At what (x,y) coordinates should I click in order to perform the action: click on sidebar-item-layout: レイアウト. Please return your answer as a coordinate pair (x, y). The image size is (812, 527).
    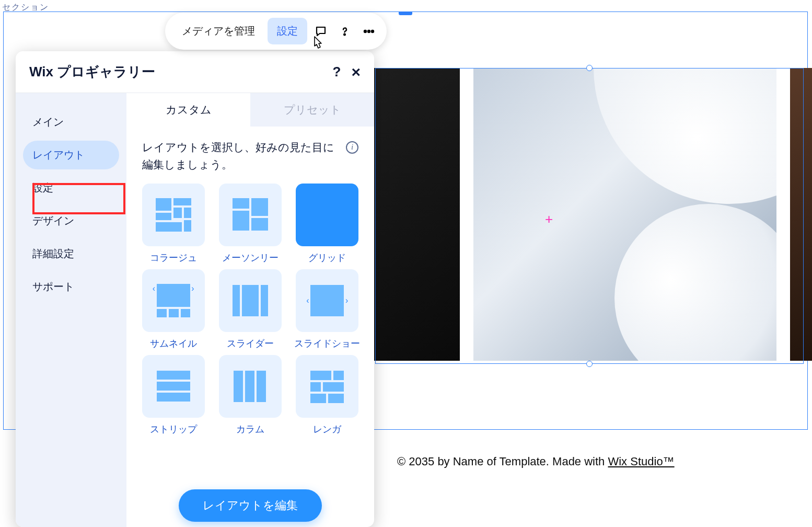
    Looking at the image, I should click on (71, 155).